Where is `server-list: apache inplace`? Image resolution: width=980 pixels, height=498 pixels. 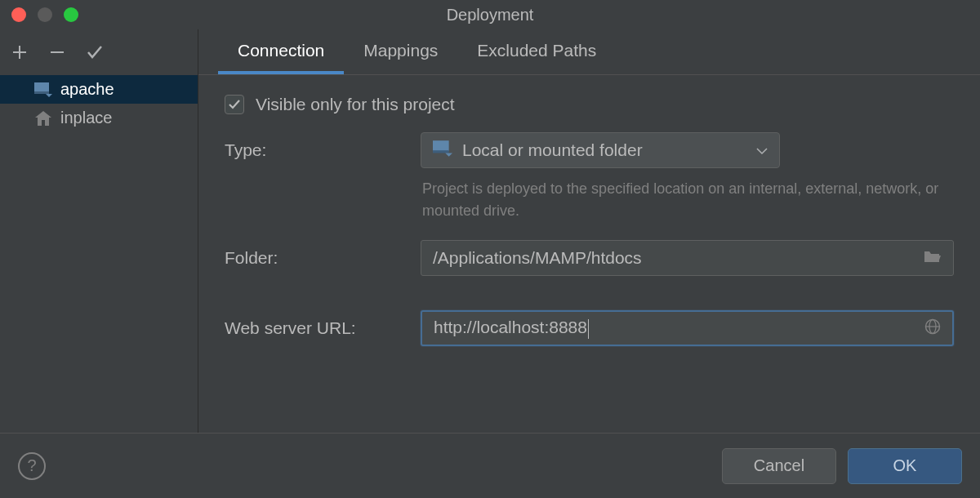
server-list: apache inplace is located at coordinates (99, 254).